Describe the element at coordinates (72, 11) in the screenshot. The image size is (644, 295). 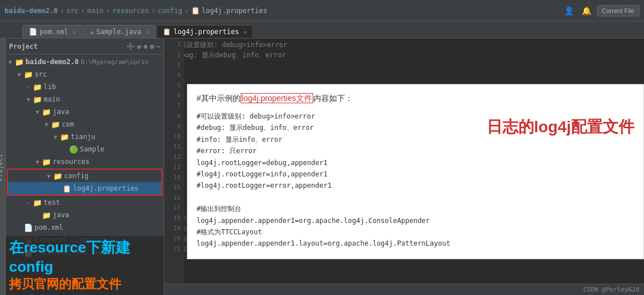
I see `breadcrumb-src: src` at that location.